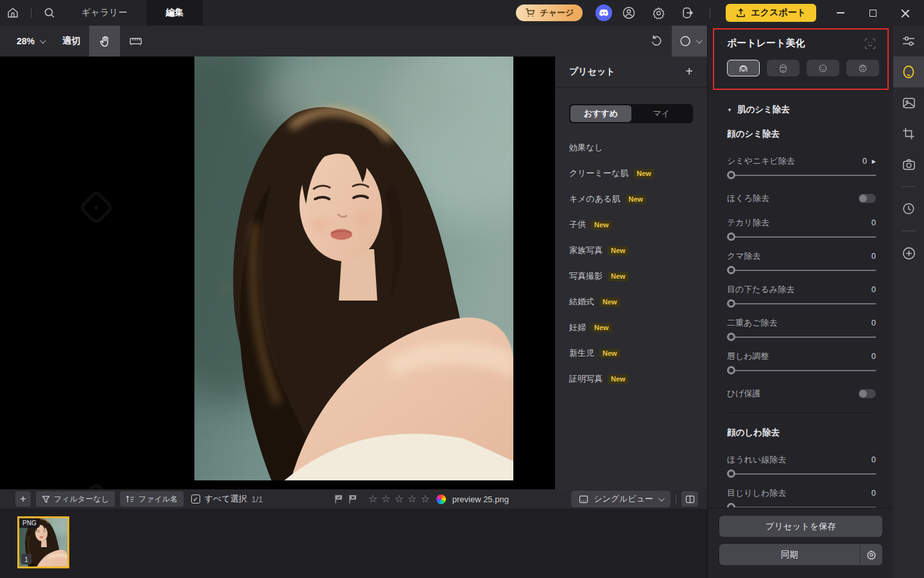  I want to click on account-button, so click(629, 13).